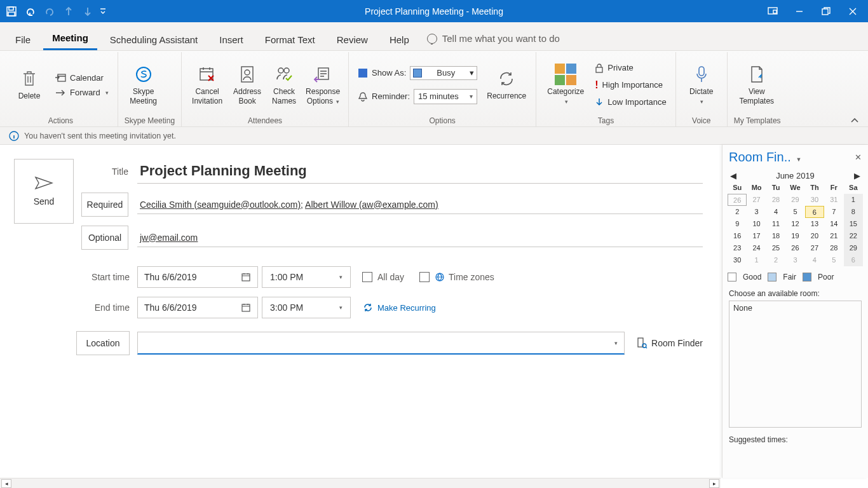 The image size is (868, 488). What do you see at coordinates (290, 39) in the screenshot?
I see `tab-format-text: Format Text` at bounding box center [290, 39].